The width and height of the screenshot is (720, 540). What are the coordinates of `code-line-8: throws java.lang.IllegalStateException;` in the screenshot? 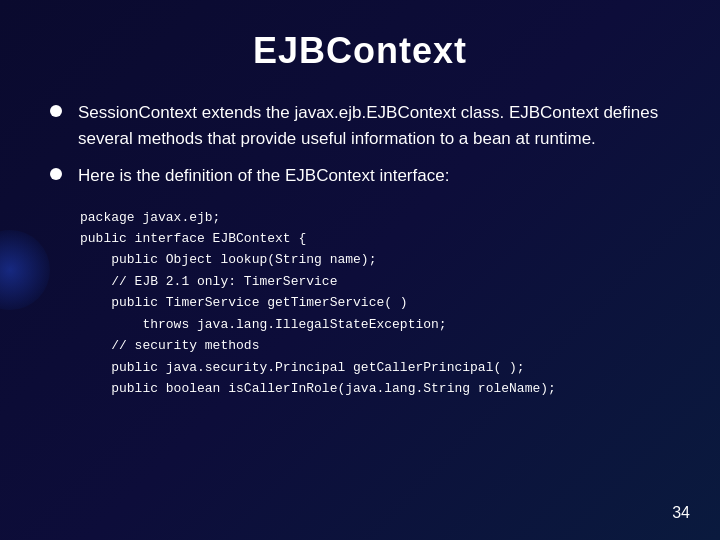 It's located at (375, 324).